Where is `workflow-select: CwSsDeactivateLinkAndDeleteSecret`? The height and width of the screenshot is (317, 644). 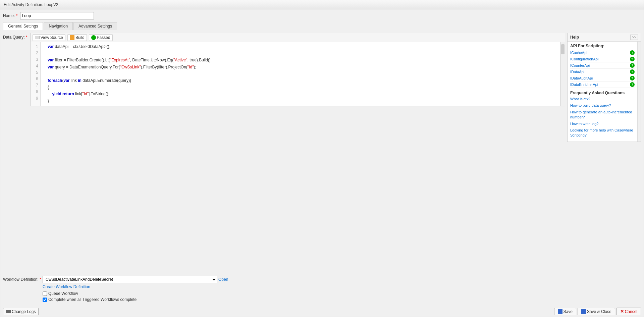
workflow-select: CwSsDeactivateLinkAndDeleteSecret is located at coordinates (130, 279).